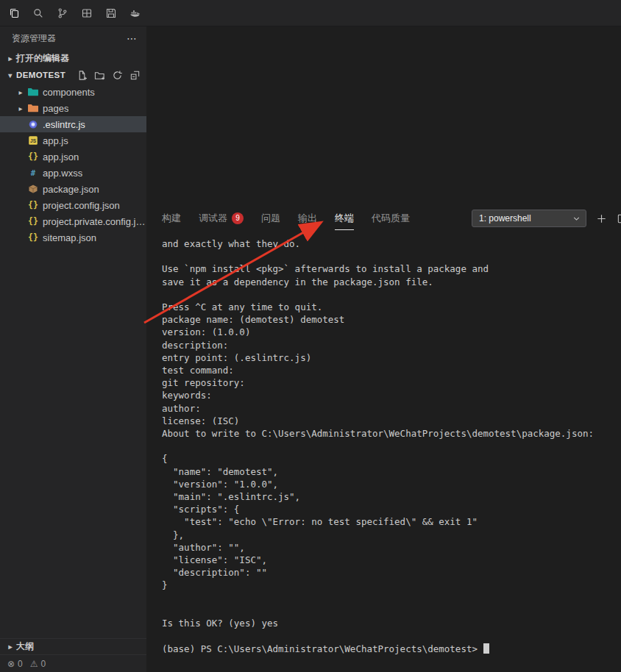 This screenshot has height=672, width=621. What do you see at coordinates (69, 238) in the screenshot?
I see `tree-item-label: sitemap.json` at bounding box center [69, 238].